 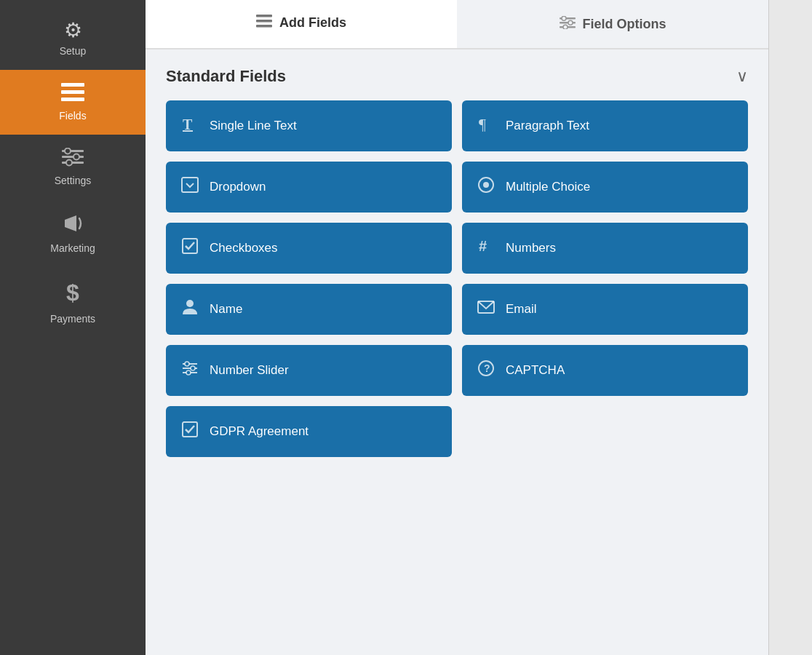 I want to click on paragraph-text-icon: ¶, so click(x=486, y=126).